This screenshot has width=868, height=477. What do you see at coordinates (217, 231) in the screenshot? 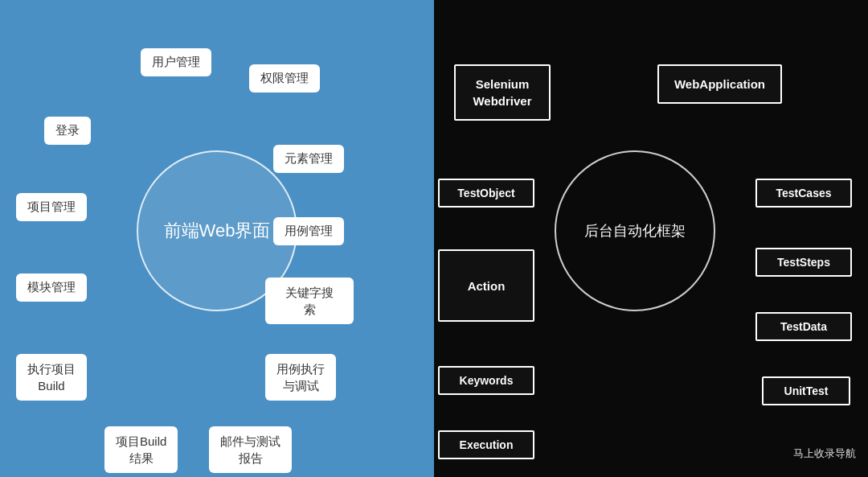
I see `left-circle-label: 前端Web界面` at bounding box center [217, 231].